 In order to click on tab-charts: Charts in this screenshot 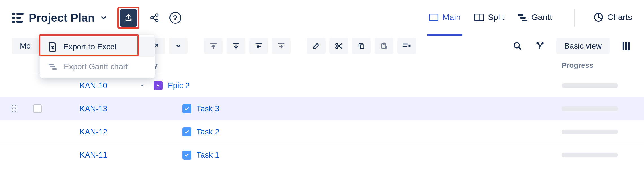, I will do `click(613, 18)`.